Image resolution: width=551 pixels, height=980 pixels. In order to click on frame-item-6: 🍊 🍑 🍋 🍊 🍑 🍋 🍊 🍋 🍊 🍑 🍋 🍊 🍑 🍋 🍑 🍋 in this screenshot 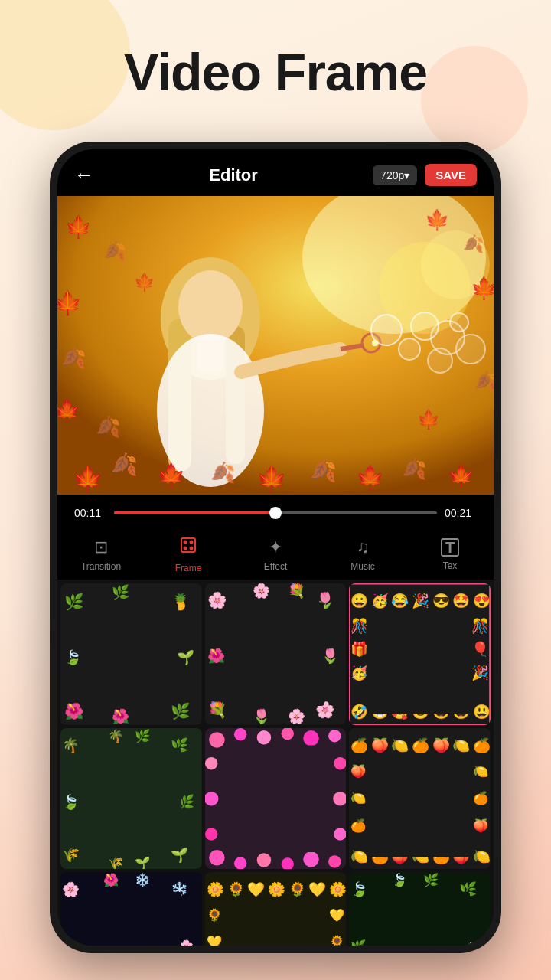, I will do `click(419, 799)`.